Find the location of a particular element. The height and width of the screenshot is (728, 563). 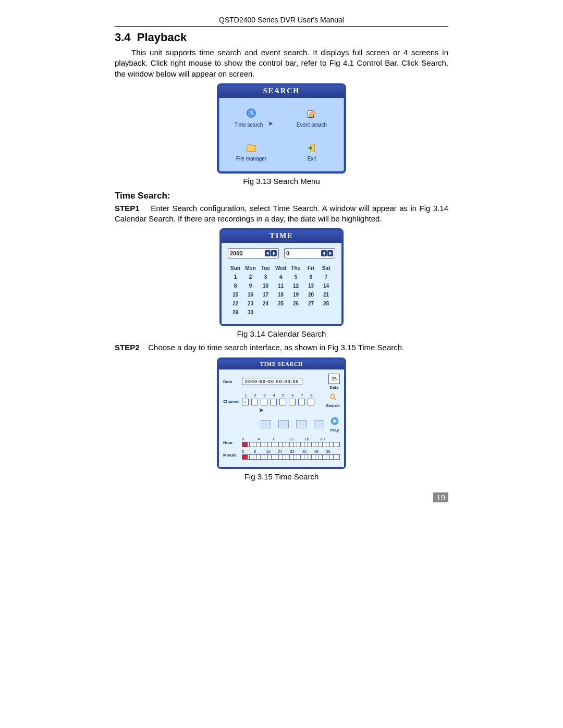

step2-paragraph: STEP2 Choose a day to time search interf… is located at coordinates (282, 348).